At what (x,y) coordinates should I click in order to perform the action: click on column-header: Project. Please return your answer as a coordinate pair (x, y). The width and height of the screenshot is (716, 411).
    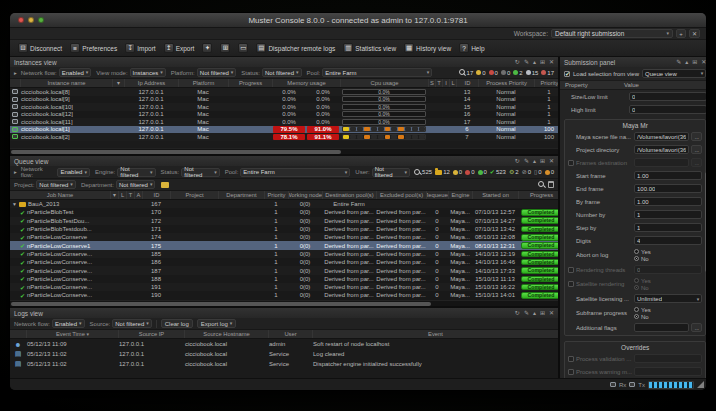
    Looking at the image, I should click on (194, 195).